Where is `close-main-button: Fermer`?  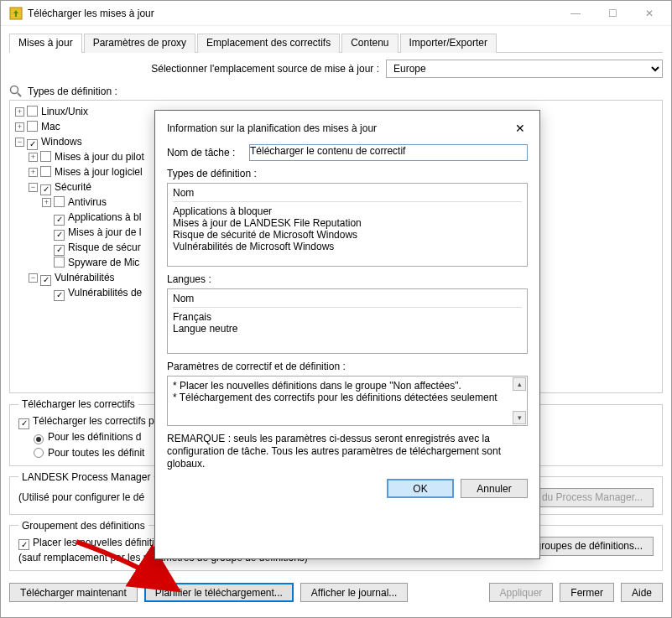 close-main-button: Fermer is located at coordinates (587, 592).